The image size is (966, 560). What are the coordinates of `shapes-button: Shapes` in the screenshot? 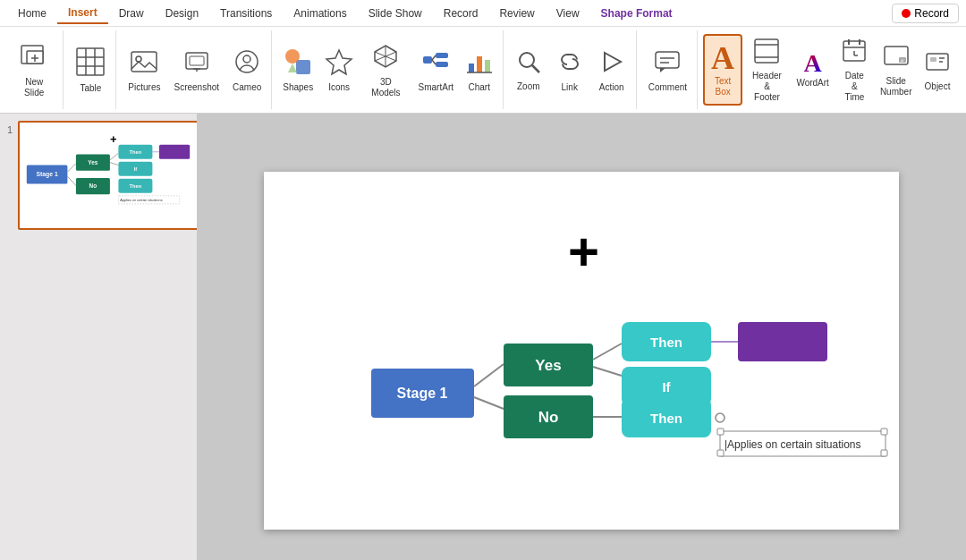 It's located at (298, 70).